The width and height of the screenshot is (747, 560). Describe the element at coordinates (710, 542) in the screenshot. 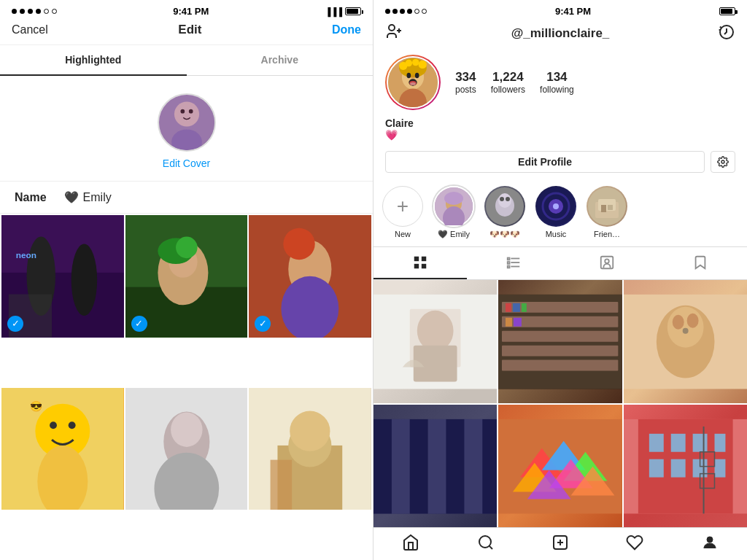

I see `profile-icon` at that location.